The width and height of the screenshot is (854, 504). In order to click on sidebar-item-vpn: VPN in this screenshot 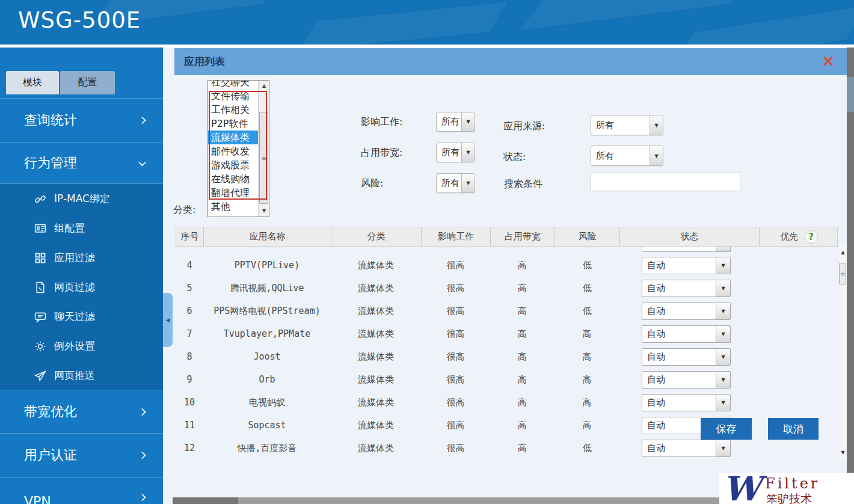, I will do `click(82, 491)`.